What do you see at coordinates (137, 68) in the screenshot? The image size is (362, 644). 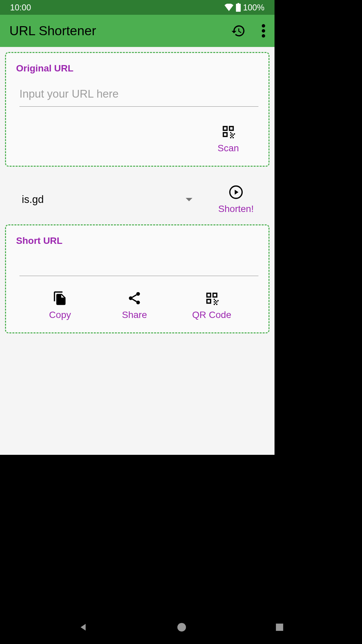 I see `original-url-label: Original URL` at bounding box center [137, 68].